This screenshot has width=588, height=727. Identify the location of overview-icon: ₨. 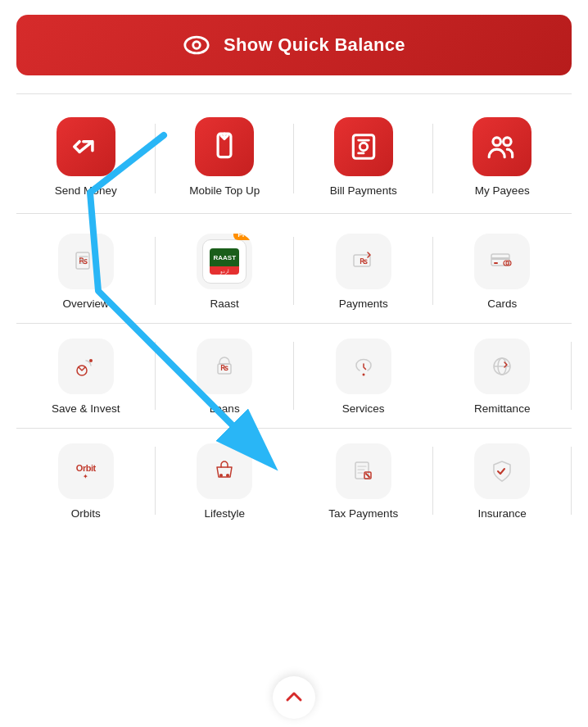
(86, 261).